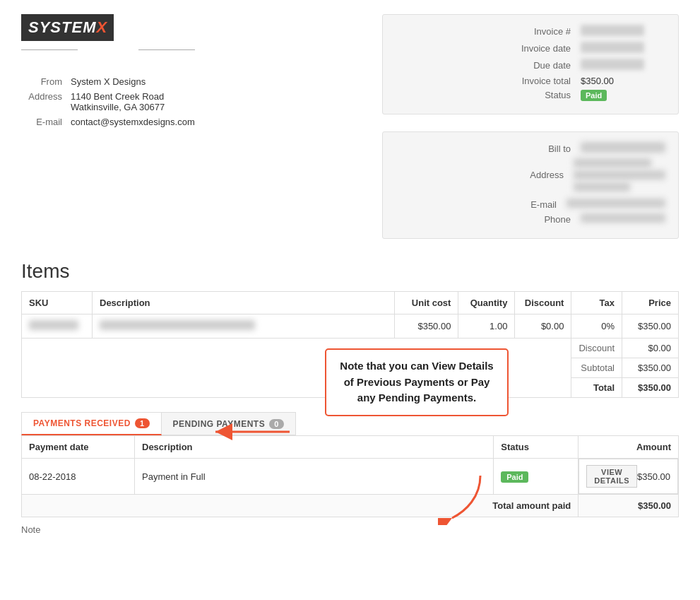 This screenshot has height=600, width=700. I want to click on col-discount: Discount, so click(543, 303).